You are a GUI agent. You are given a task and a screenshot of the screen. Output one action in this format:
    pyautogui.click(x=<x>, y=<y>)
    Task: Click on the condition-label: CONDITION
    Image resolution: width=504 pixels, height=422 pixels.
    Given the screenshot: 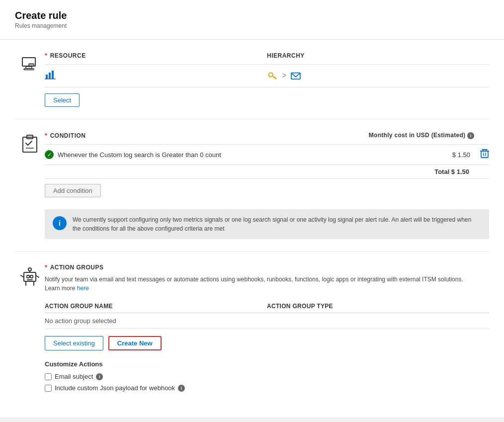 What is the action you would take?
    pyautogui.click(x=68, y=136)
    